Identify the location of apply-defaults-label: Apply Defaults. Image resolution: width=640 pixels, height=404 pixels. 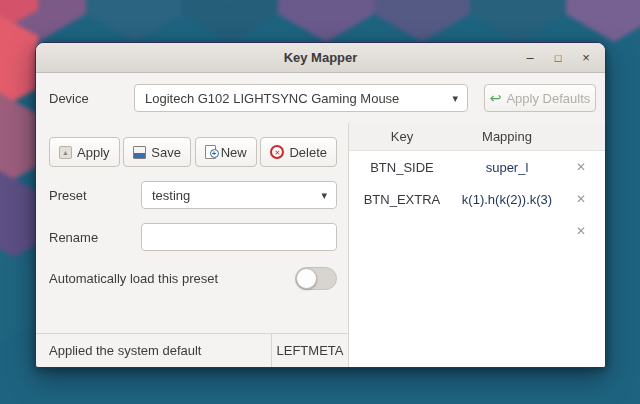
(548, 98).